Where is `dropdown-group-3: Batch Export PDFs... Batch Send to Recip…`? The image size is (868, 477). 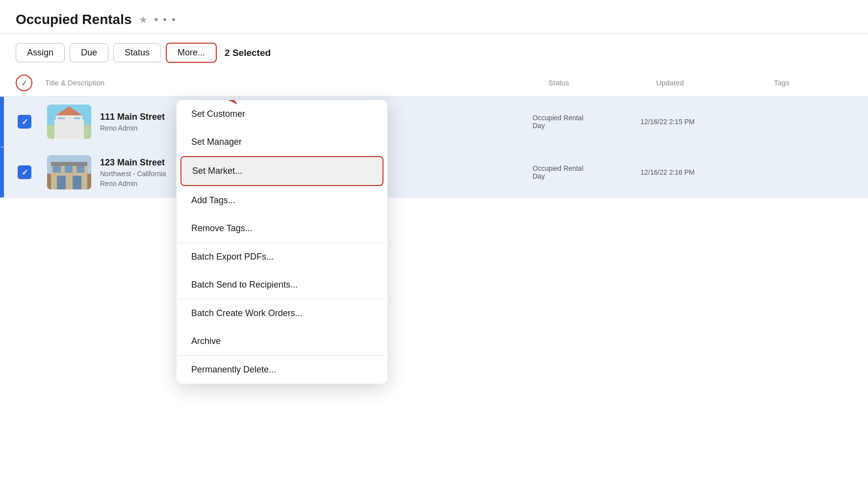
dropdown-group-3: Batch Export PDFs... Batch Send to Recip… is located at coordinates (282, 271).